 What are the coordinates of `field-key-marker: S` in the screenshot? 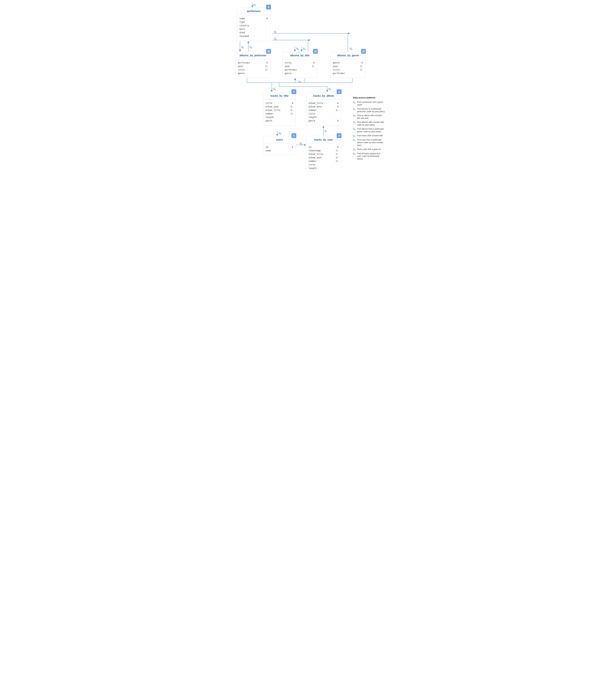 It's located at (336, 121).